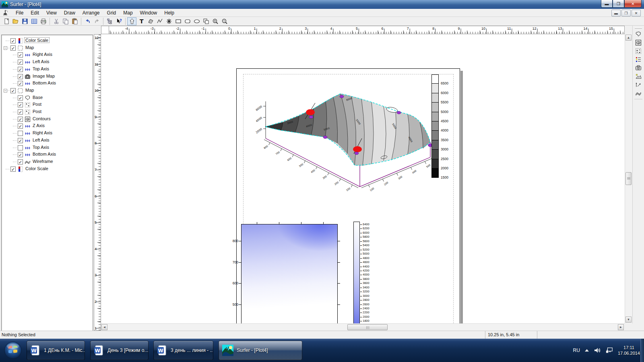 The height and width of the screenshot is (362, 644). I want to click on text-tool-button: T, so click(141, 21).